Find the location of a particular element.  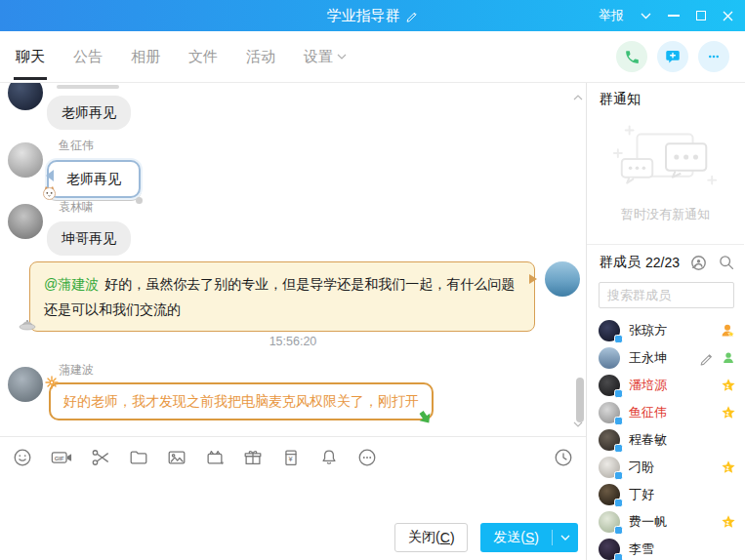

member-row: 王永坤 is located at coordinates (668, 358).